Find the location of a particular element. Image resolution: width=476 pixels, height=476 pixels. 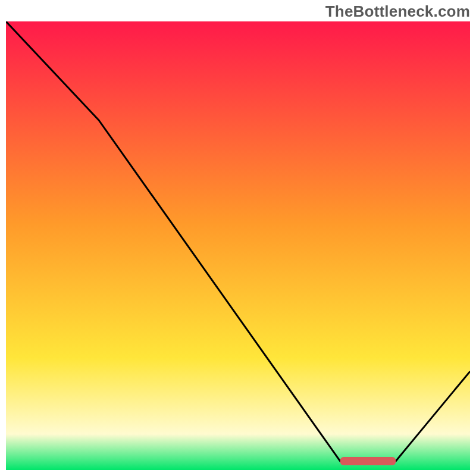

watermark-text: TheBottleneck.com is located at coordinates (397, 12).